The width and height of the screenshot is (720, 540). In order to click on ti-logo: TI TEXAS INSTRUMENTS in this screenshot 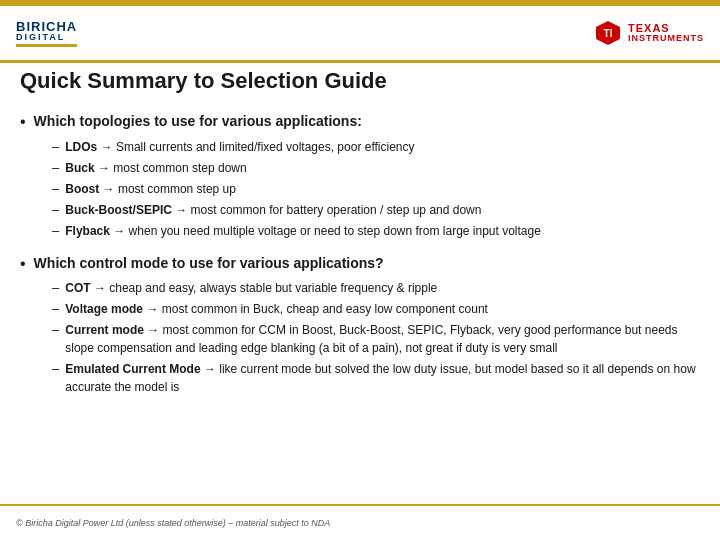, I will do `click(649, 33)`.